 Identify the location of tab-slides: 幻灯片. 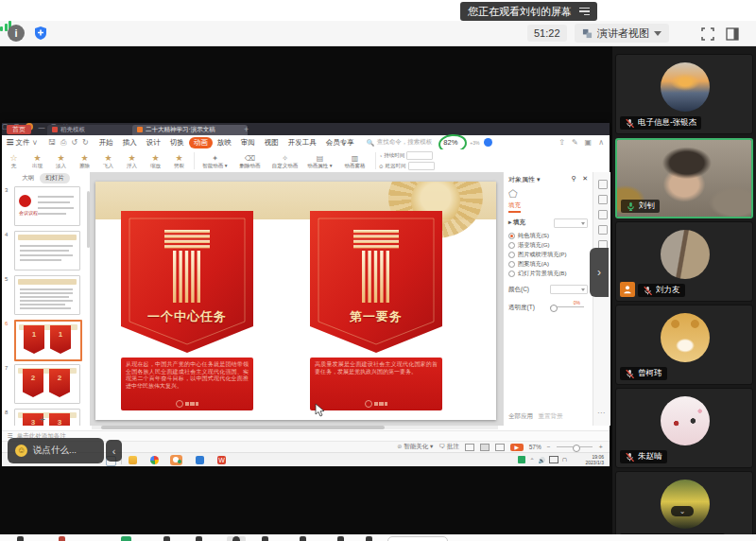
(55, 178).